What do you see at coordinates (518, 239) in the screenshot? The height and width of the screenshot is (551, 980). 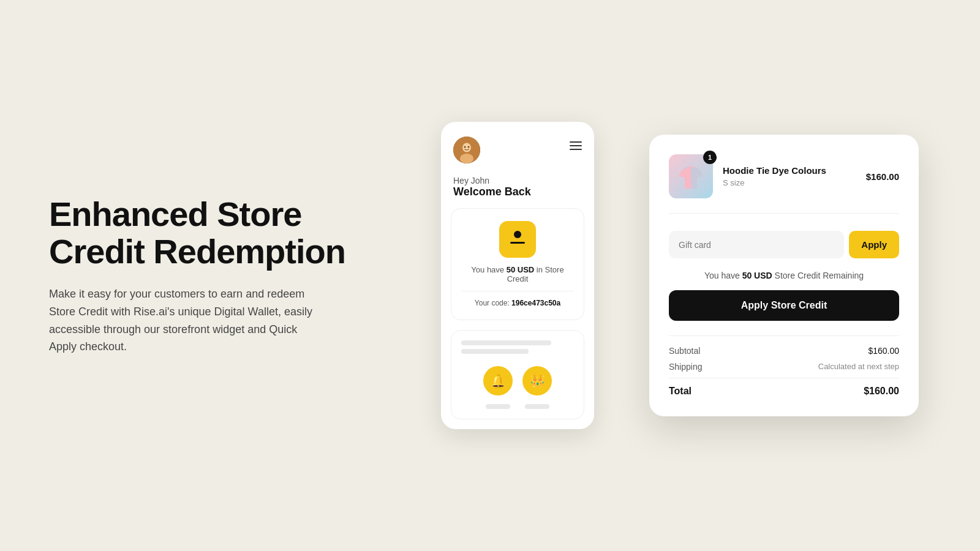 I see `wallet-icon-wrap` at bounding box center [518, 239].